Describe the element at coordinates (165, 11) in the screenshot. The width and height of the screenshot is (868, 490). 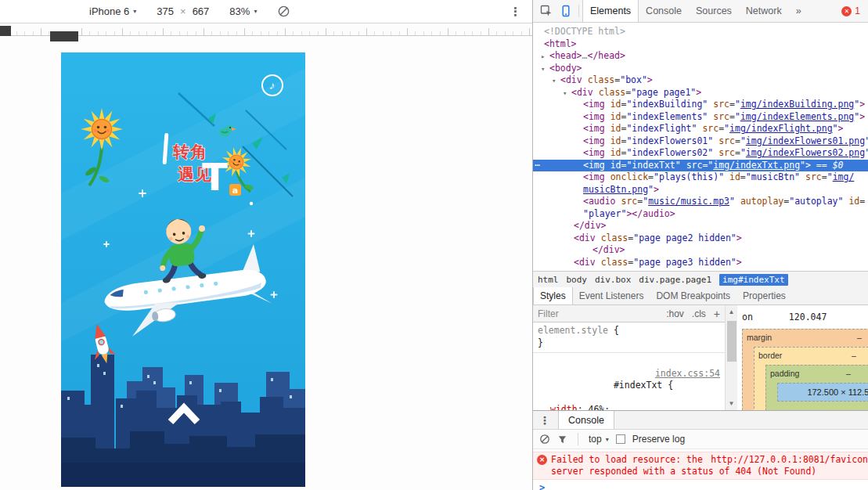
I see `viewport-width-field: 375` at that location.